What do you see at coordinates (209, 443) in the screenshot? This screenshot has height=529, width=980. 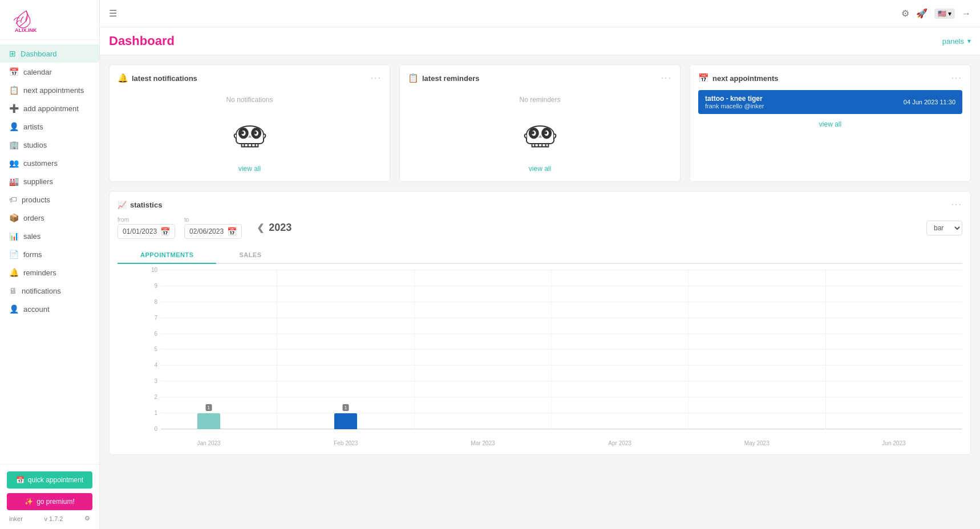 I see `x-label-jan: Jan 2023` at bounding box center [209, 443].